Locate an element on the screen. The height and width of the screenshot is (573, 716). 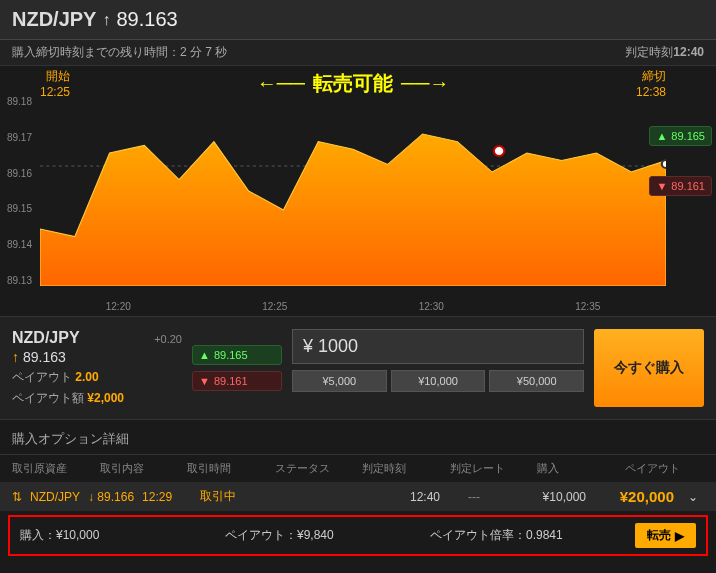
pos-buy: ¥10,000 is located at coordinates (551, 497).